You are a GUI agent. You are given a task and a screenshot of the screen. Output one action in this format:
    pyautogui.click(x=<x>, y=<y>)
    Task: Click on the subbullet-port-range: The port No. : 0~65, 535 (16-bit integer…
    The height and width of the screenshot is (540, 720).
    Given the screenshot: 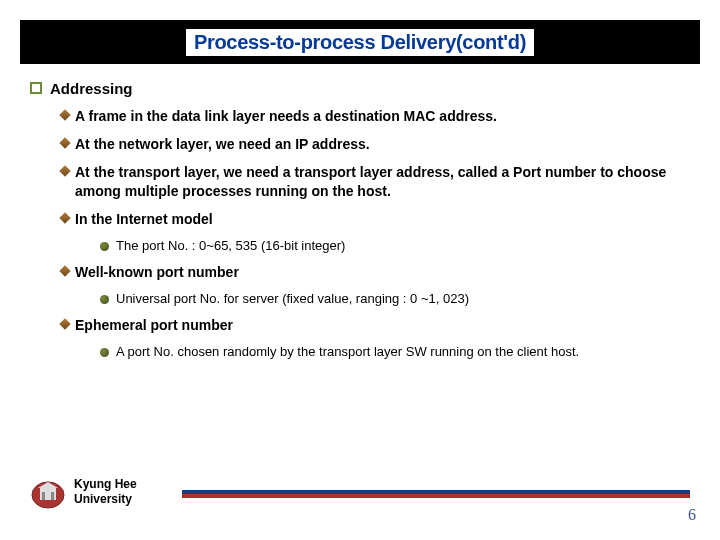 What is the action you would take?
    pyautogui.click(x=395, y=246)
    